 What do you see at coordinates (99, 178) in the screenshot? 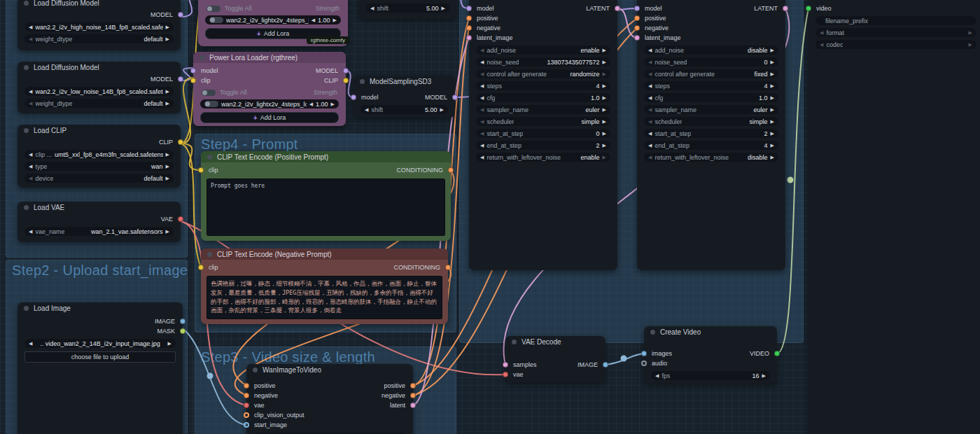
I see `widget-device: ◀devicedefault▶` at bounding box center [99, 178].